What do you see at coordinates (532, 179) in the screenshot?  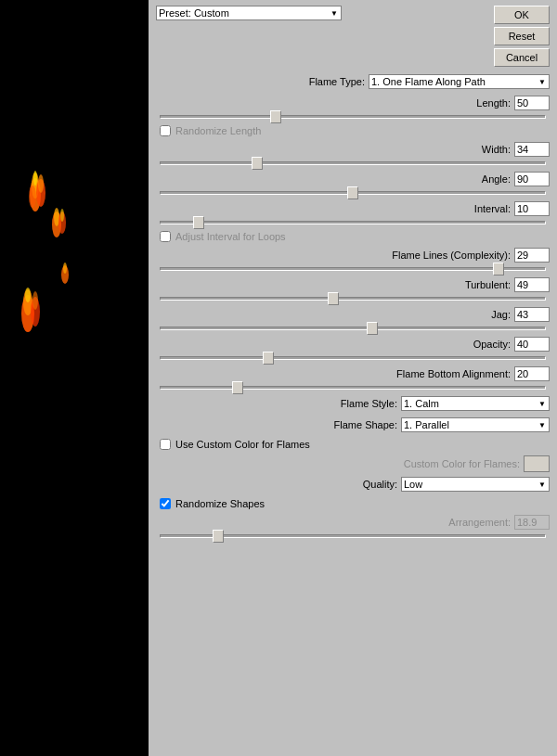 I see `angle-input` at bounding box center [532, 179].